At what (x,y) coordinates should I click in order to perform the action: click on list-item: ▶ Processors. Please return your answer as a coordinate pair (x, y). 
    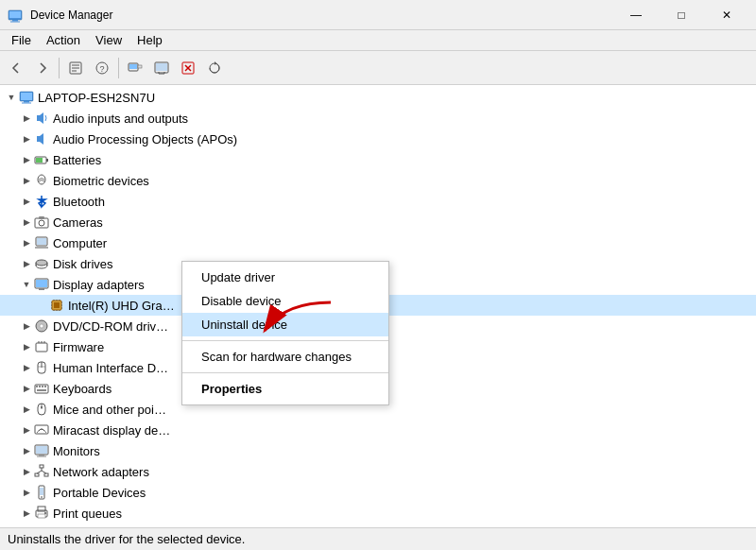
    Looking at the image, I should click on (378, 525).